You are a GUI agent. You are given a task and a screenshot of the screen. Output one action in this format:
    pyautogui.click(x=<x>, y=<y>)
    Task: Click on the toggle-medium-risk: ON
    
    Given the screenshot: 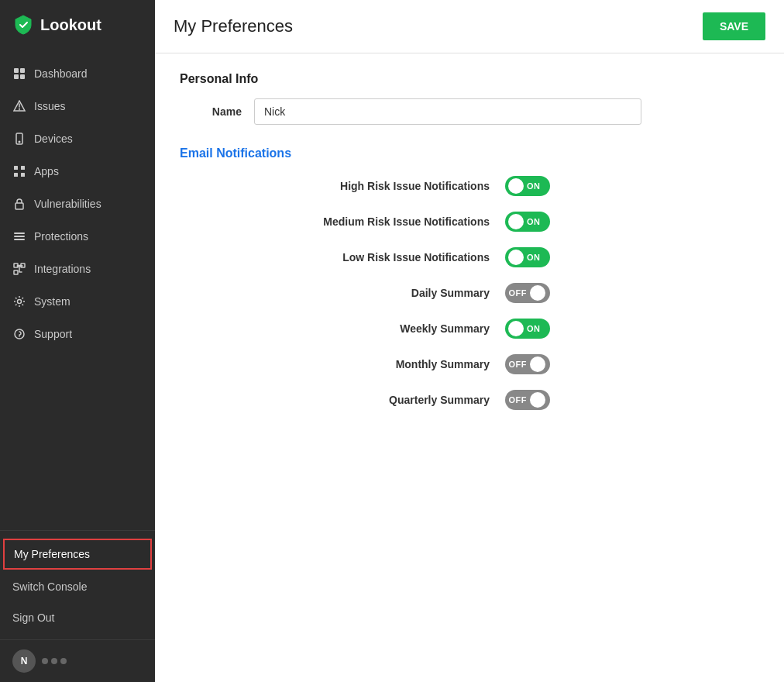 What is the action you would take?
    pyautogui.click(x=528, y=222)
    